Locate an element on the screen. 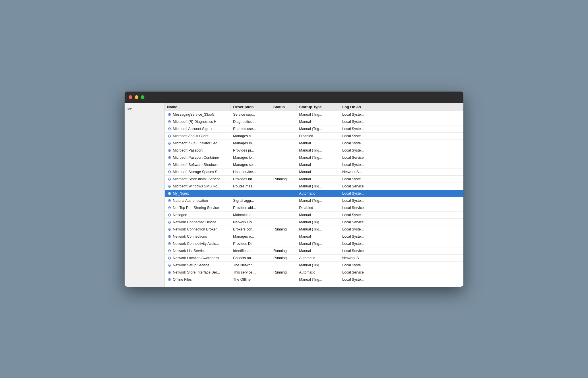 This screenshot has height=378, width=588. table-row: ⚙Microsoft Windows SMS Ro... Routes mes.… is located at coordinates (314, 187).